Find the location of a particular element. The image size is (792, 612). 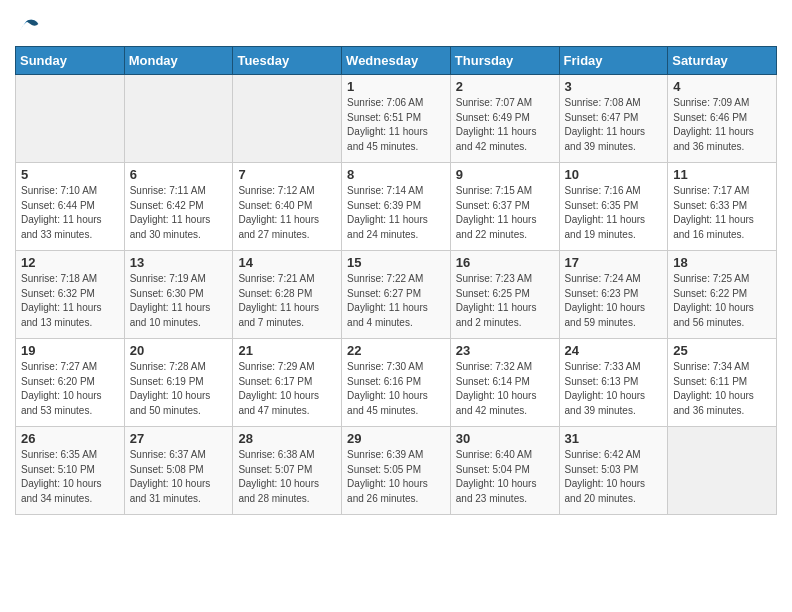

calendar-day-cell: 8Sunrise: 7:14 AMSunset: 6:39 PMDaylight… is located at coordinates (396, 207).